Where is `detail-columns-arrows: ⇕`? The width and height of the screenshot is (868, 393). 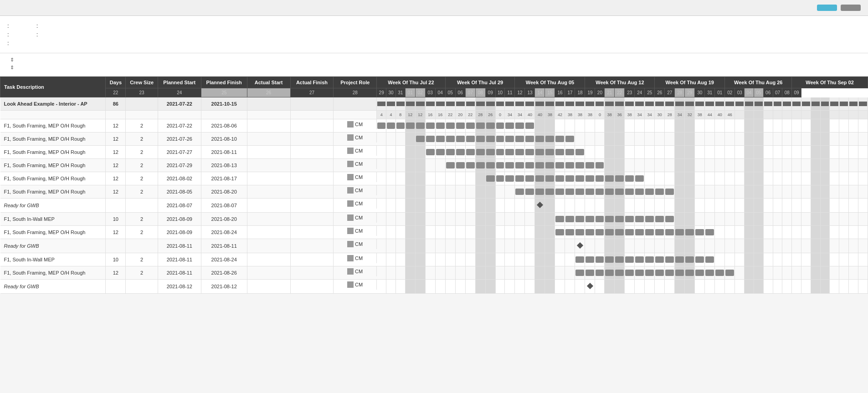 detail-columns-arrows: ⇕ is located at coordinates (12, 67).